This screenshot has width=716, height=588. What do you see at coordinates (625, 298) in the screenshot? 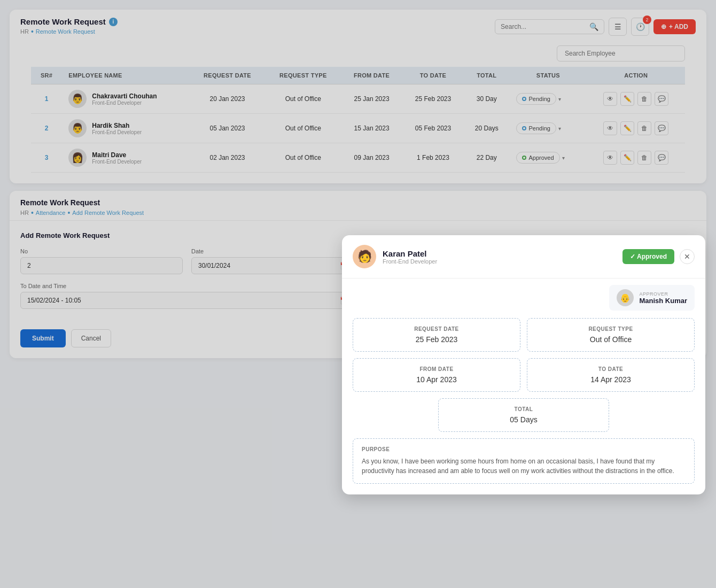
I see `approver-avatar: 👴` at bounding box center [625, 298].